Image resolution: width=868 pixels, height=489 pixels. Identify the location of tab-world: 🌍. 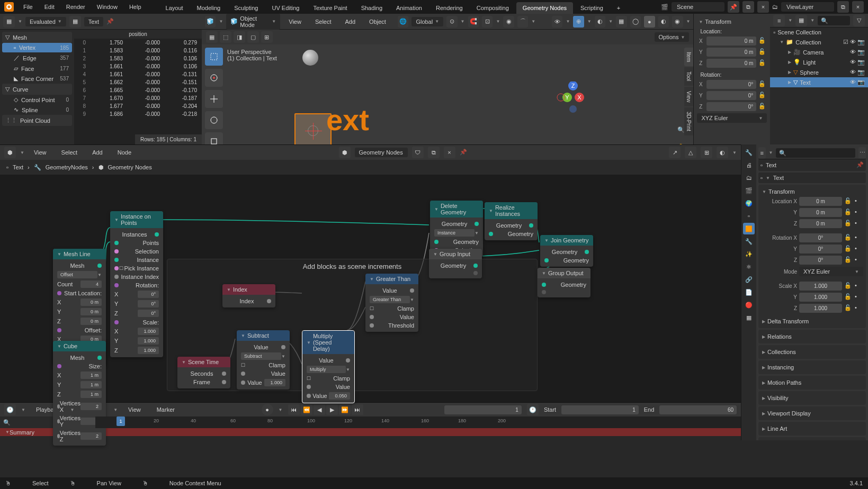
(749, 203).